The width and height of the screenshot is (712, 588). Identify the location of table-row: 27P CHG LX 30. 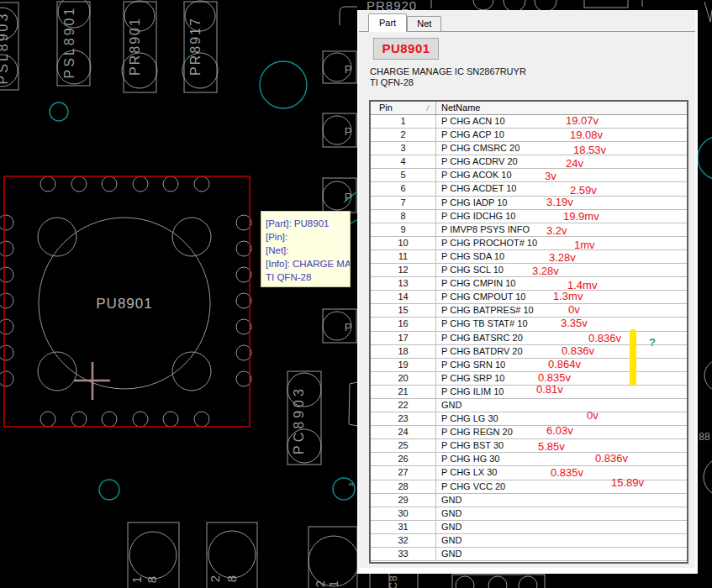
(529, 473).